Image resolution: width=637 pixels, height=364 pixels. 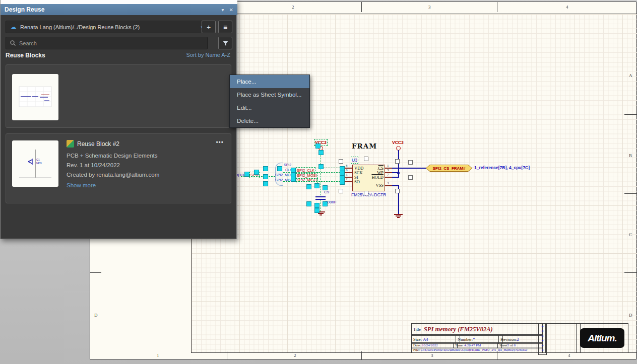 I want to click on plus-icon: +, so click(x=209, y=27).